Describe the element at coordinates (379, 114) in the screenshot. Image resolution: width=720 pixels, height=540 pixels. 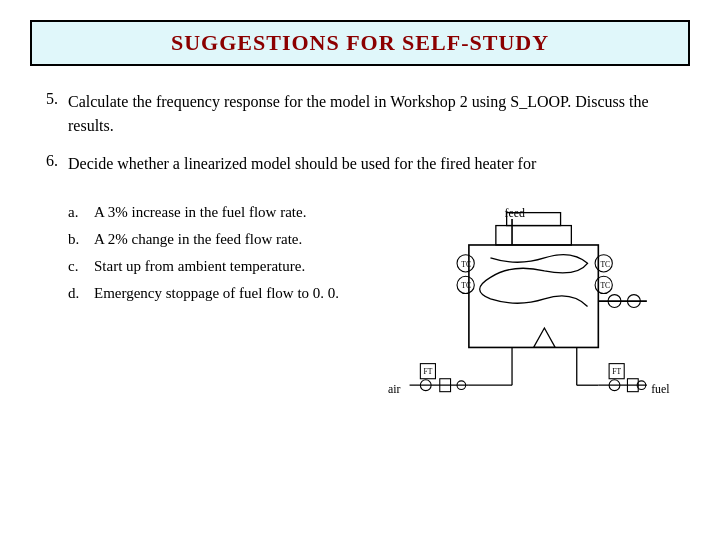
I see `item-text-5: Calculate the frequency response for the…` at that location.